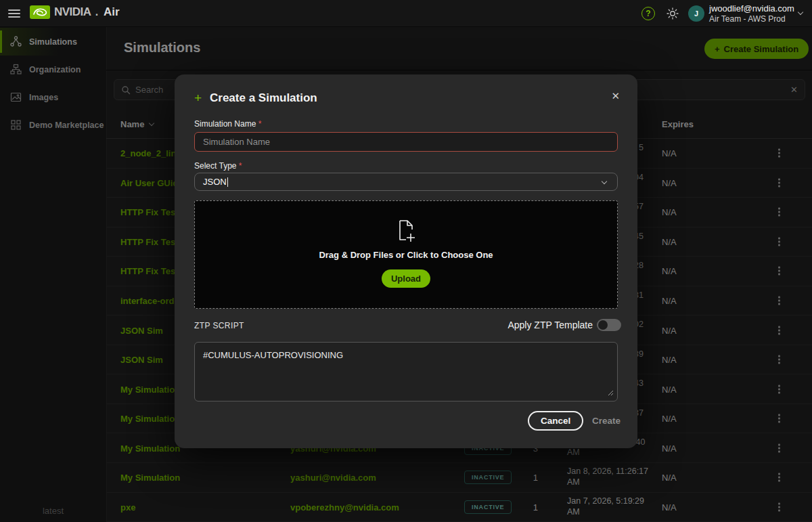  Describe the element at coordinates (198, 98) in the screenshot. I see `plus-icon: +` at that location.